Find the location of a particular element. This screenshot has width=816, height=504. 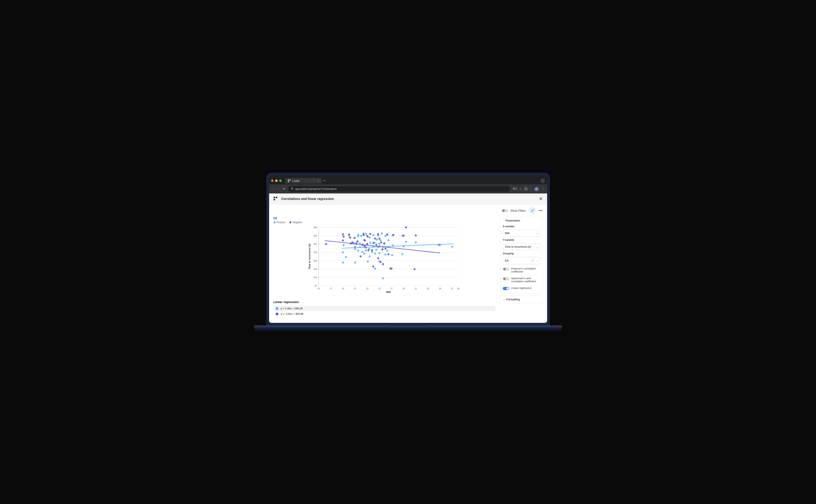

vpn-icon is located at coordinates (514, 189).